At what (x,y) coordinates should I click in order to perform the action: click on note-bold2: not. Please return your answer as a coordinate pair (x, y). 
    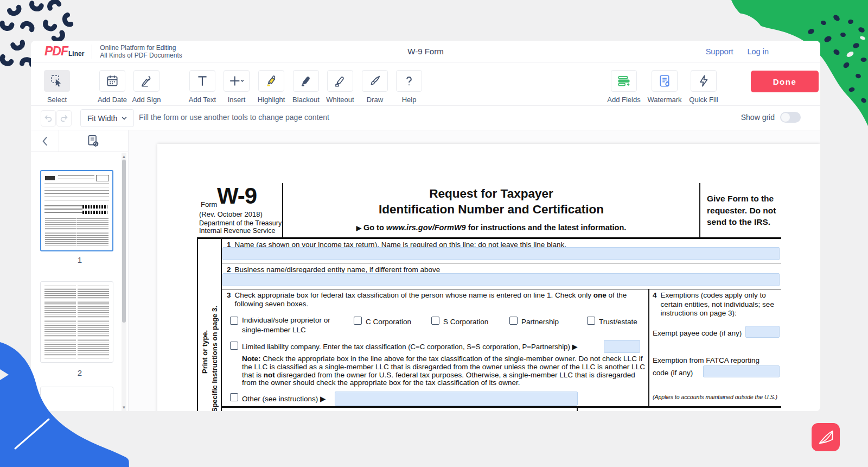
    Looking at the image, I should click on (269, 375).